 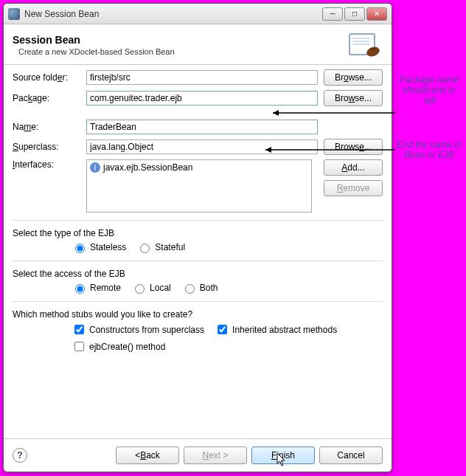 I want to click on check-ejbcreate-input, so click(x=80, y=347).